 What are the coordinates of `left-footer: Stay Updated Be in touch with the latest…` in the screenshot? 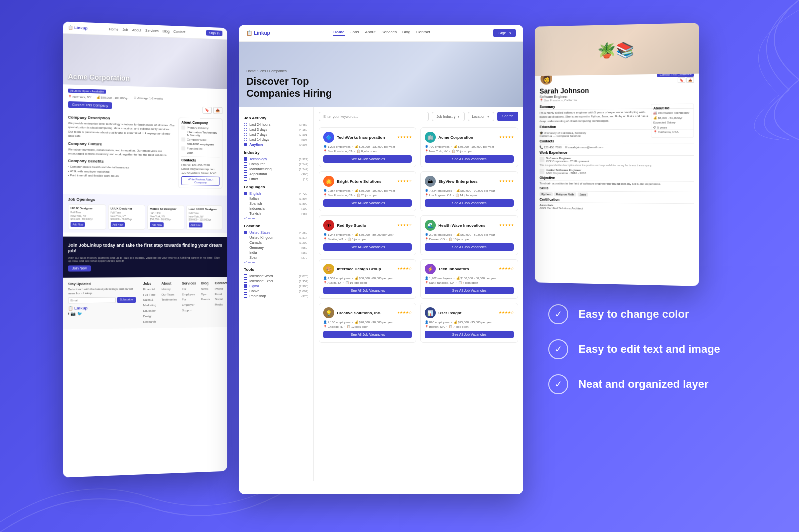 It's located at (145, 303).